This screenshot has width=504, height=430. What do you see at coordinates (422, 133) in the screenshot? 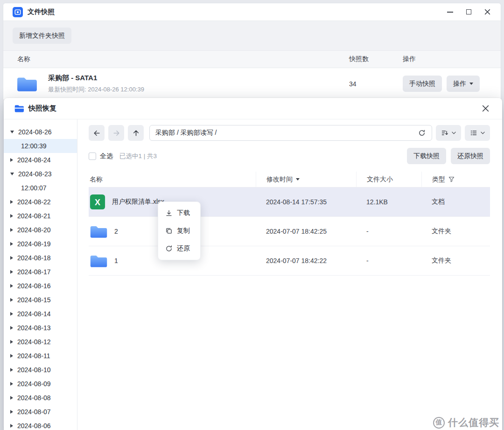
I see `refresh-icon` at bounding box center [422, 133].